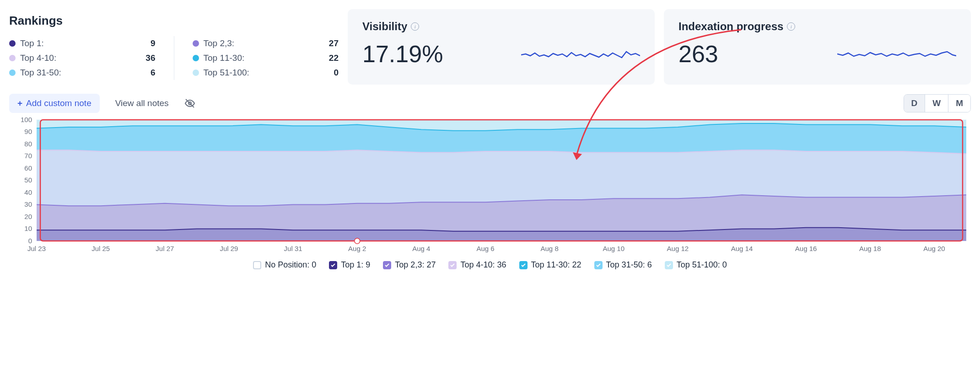 The width and height of the screenshot is (980, 374). Describe the element at coordinates (38, 58) in the screenshot. I see `rank-label: Top 4-10:` at that location.